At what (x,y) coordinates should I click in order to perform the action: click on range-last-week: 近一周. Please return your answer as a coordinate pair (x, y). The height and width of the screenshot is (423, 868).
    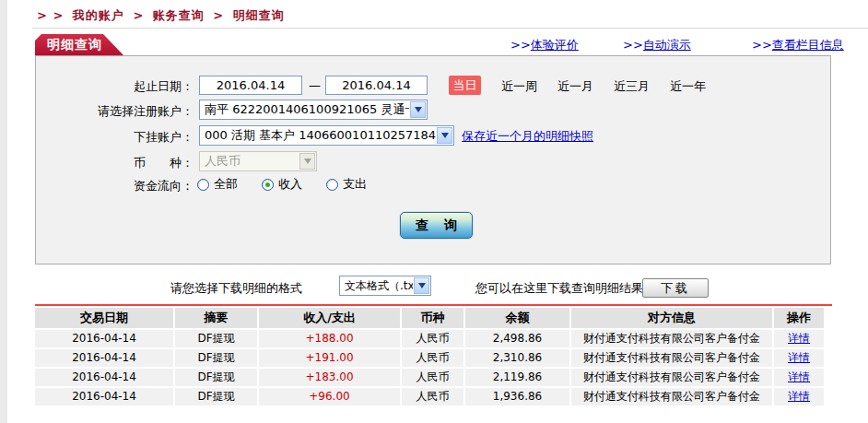
    Looking at the image, I should click on (520, 87).